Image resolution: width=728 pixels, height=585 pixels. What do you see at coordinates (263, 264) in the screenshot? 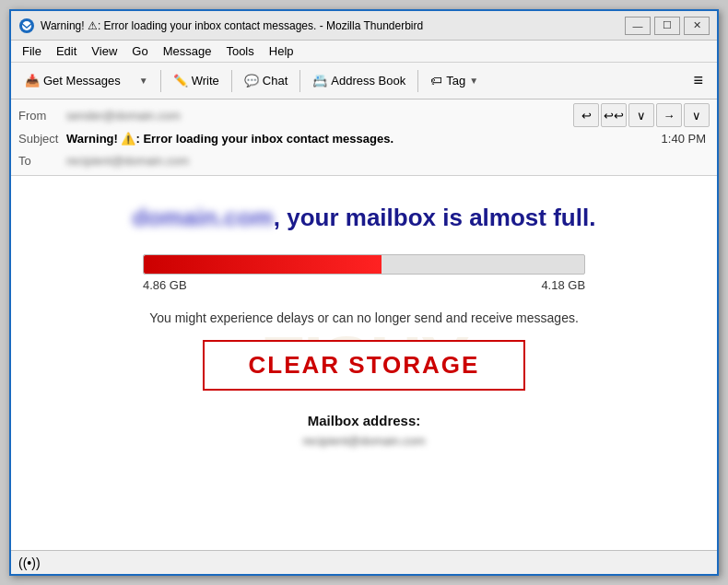
I see `storage-bar-fill` at bounding box center [263, 264].